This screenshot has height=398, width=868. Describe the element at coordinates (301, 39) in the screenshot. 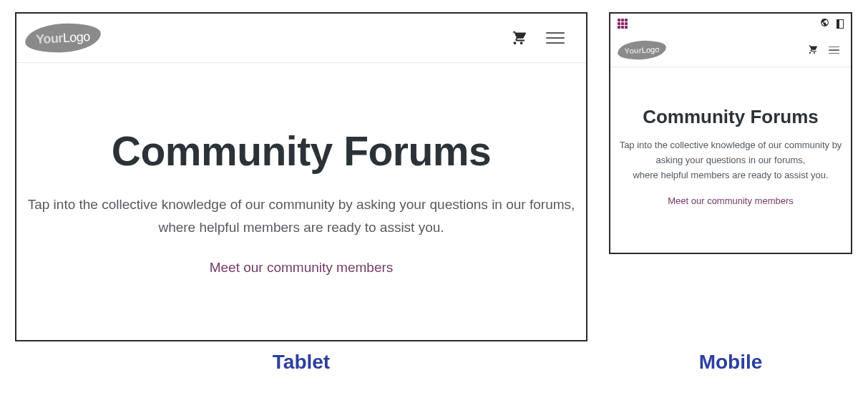

I see `tablet-header: YourLogo` at that location.